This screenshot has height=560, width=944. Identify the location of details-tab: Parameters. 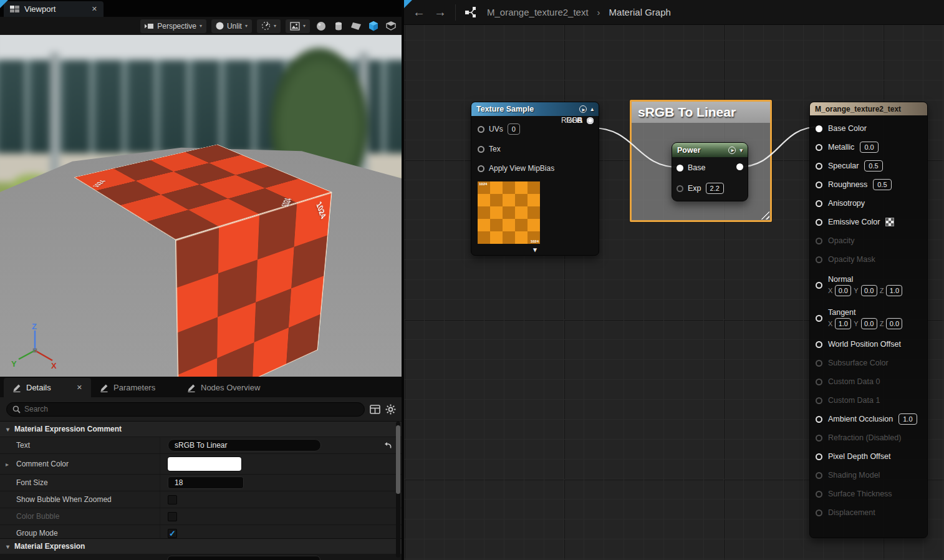
(135, 388).